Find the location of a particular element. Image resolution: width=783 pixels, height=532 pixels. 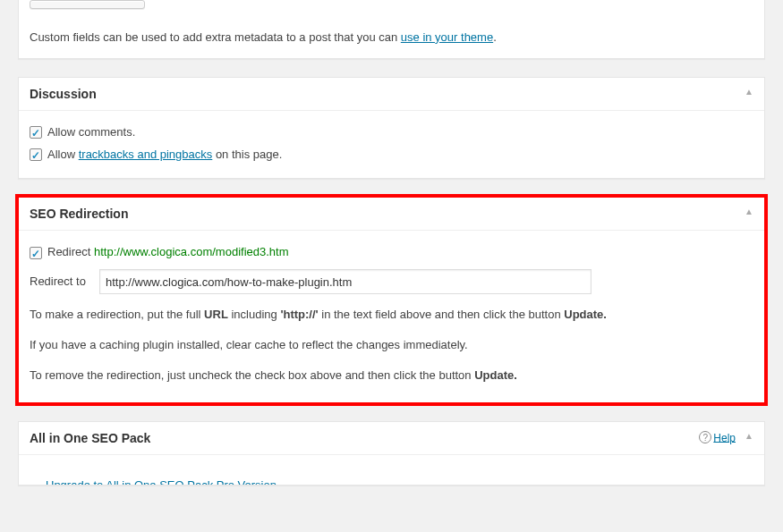

seo-redirection-title: SEO Redirection is located at coordinates (392, 215).